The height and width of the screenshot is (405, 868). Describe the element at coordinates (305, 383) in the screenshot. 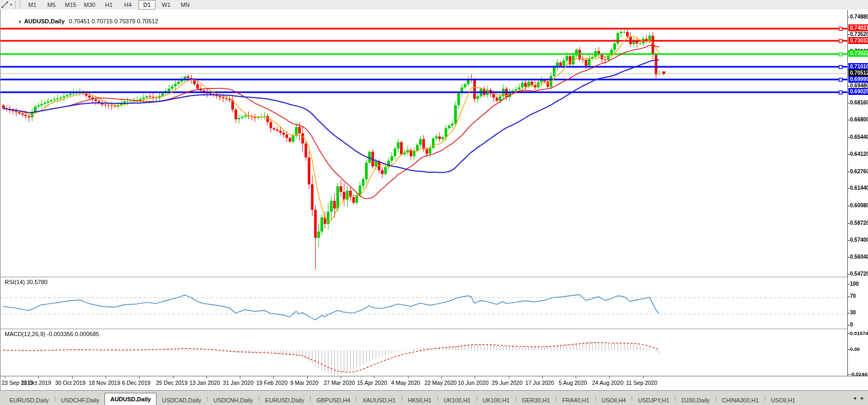

I see `time-axis-label: 9 Mar 2020` at that location.